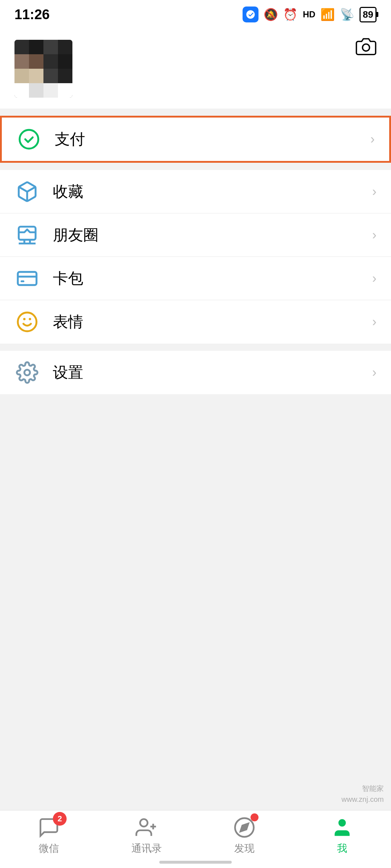  I want to click on moments-label: 朋友圈, so click(213, 235).